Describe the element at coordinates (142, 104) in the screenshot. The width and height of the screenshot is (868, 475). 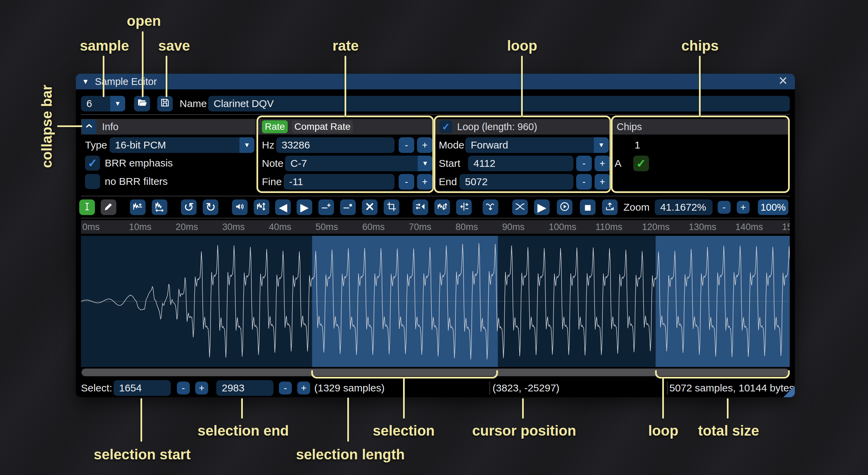
I see `open-sample-button` at that location.